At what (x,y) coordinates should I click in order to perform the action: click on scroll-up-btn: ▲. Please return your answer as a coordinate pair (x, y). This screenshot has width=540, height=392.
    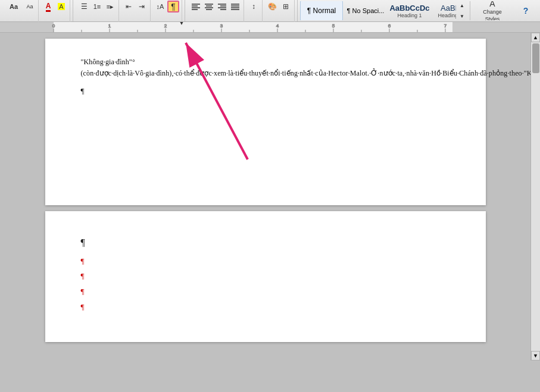
    Looking at the image, I should click on (536, 37).